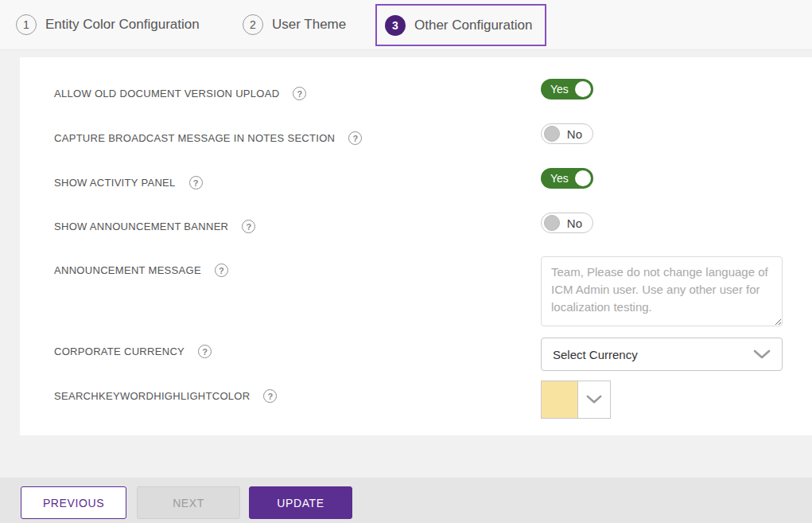  Describe the element at coordinates (152, 396) in the screenshot. I see `setting-label: SEARCHKEYWORDHIGHLIGHTCOLOR` at that location.